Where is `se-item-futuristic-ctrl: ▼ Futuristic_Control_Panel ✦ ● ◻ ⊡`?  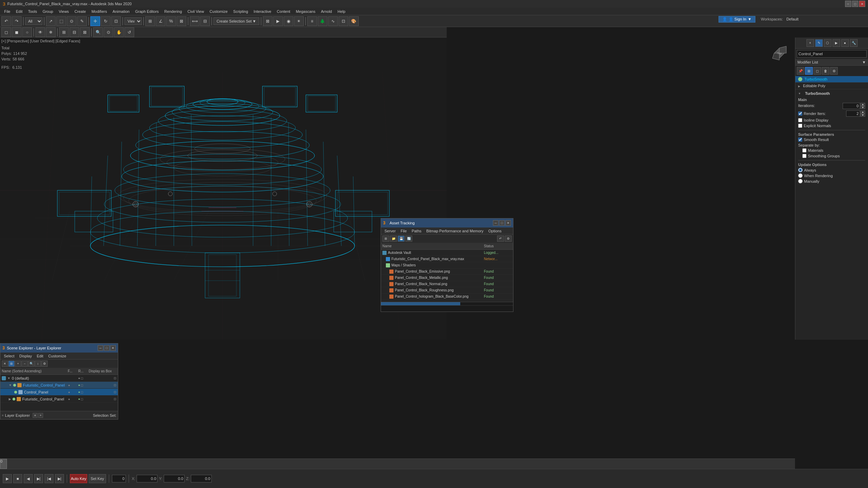 se-item-futuristic-ctrl: ▼ Futuristic_Control_Panel ✦ ● ◻ ⊡ is located at coordinates (59, 385).